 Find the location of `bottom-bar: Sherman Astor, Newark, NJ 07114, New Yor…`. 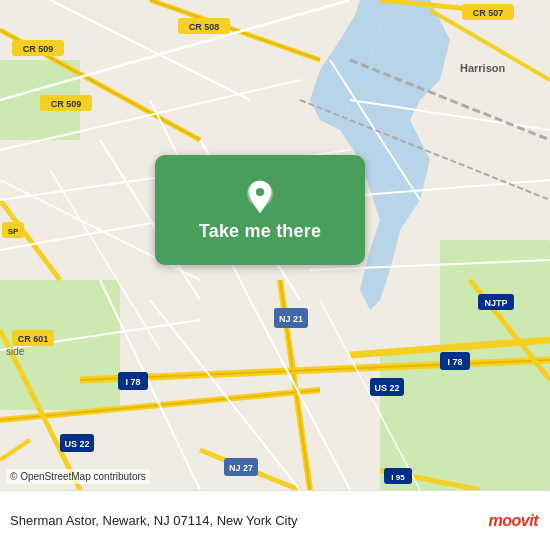

bottom-bar: Sherman Astor, Newark, NJ 07114, New Yor… is located at coordinates (275, 520).